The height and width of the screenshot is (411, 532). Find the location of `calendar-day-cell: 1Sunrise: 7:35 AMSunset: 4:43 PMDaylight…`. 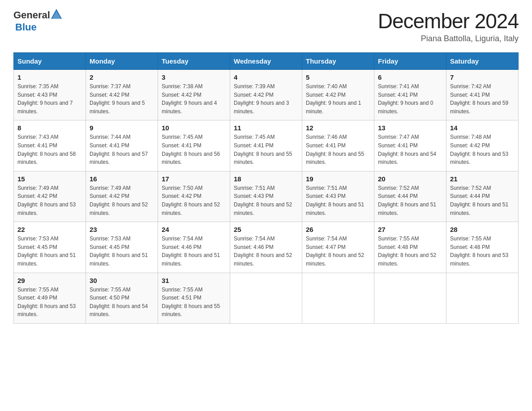

calendar-day-cell: 1Sunrise: 7:35 AMSunset: 4:43 PMDaylight… is located at coordinates (50, 95).